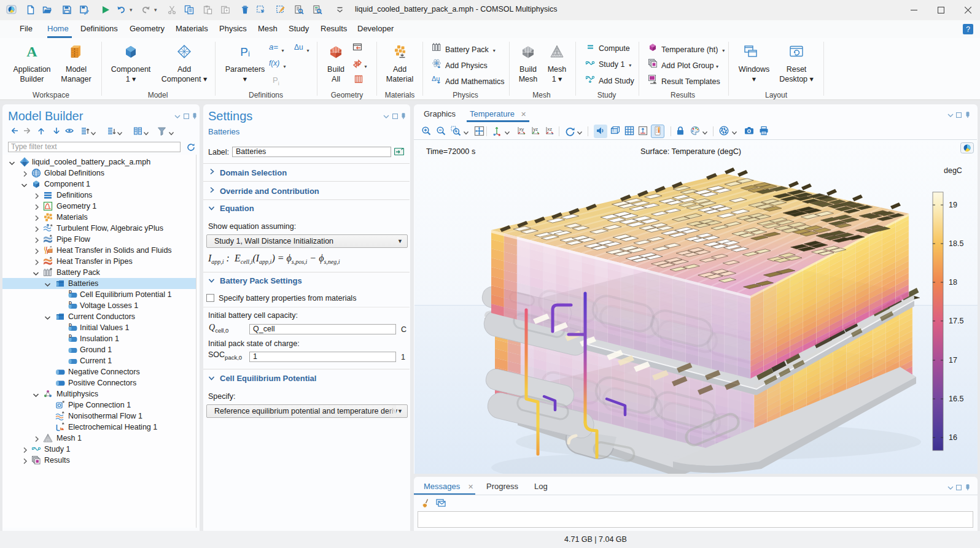 Image resolution: width=980 pixels, height=548 pixels. I want to click on svg-text: 19, so click(953, 205).